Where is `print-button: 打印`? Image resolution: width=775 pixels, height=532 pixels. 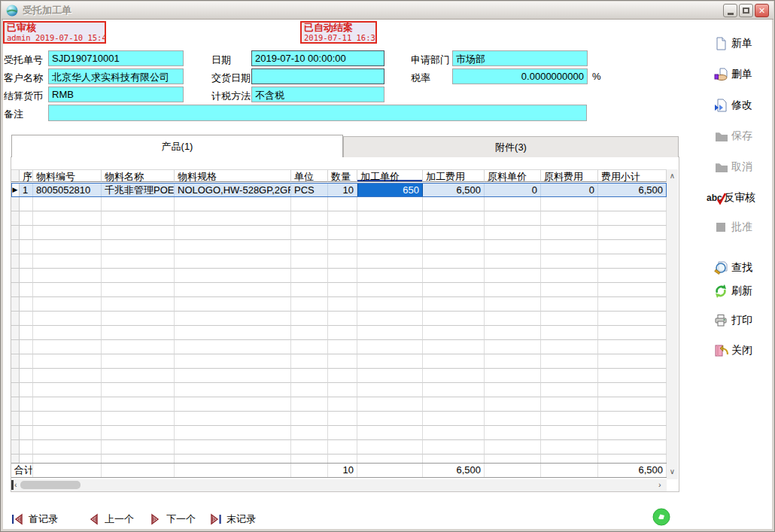
print-button: 打印 is located at coordinates (733, 321).